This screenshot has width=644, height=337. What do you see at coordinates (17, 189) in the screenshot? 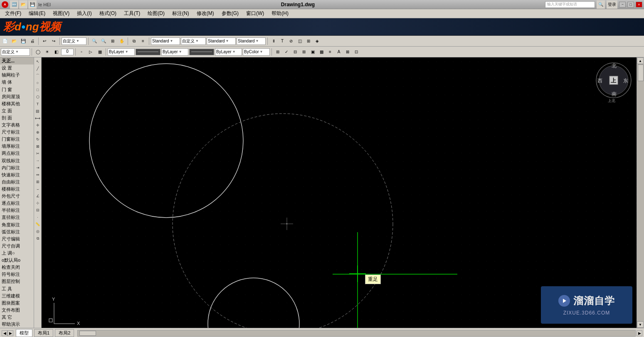
I see `sidebar-item-17: 楼梯标注` at bounding box center [17, 189].